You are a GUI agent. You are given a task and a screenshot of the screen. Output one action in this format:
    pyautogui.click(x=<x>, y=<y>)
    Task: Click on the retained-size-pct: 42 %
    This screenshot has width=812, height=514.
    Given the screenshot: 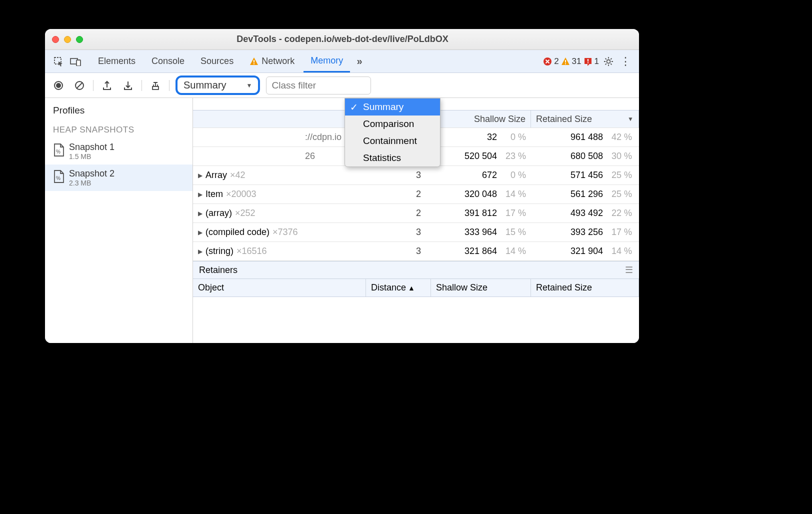 What is the action you would take?
    pyautogui.click(x=621, y=137)
    